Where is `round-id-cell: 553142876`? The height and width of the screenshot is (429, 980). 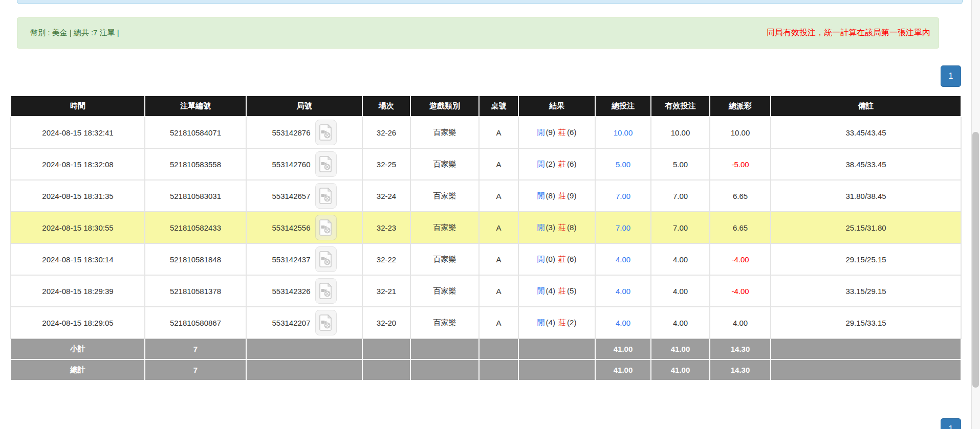 round-id-cell: 553142876 is located at coordinates (304, 132).